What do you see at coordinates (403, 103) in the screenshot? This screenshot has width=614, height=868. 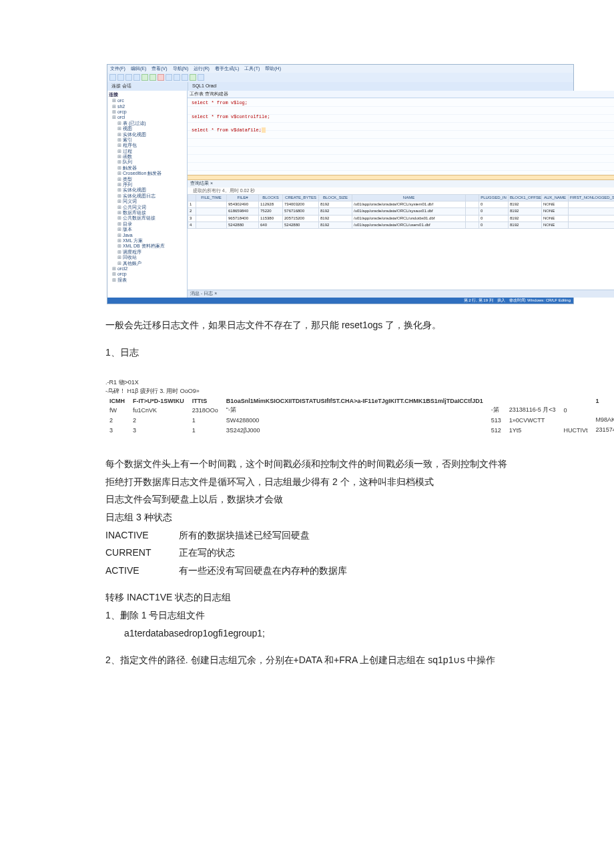 I see `sql-line: select * from v$log;` at bounding box center [403, 103].